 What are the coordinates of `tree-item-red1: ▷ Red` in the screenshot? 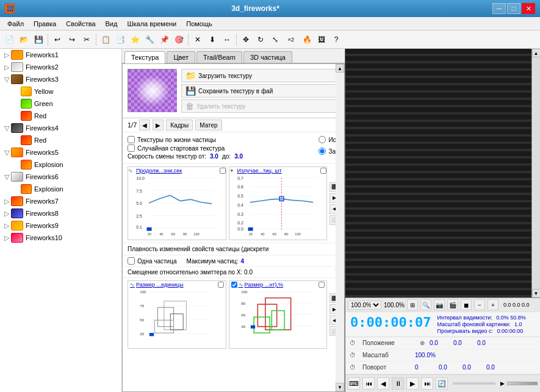 It's located at (61, 116).